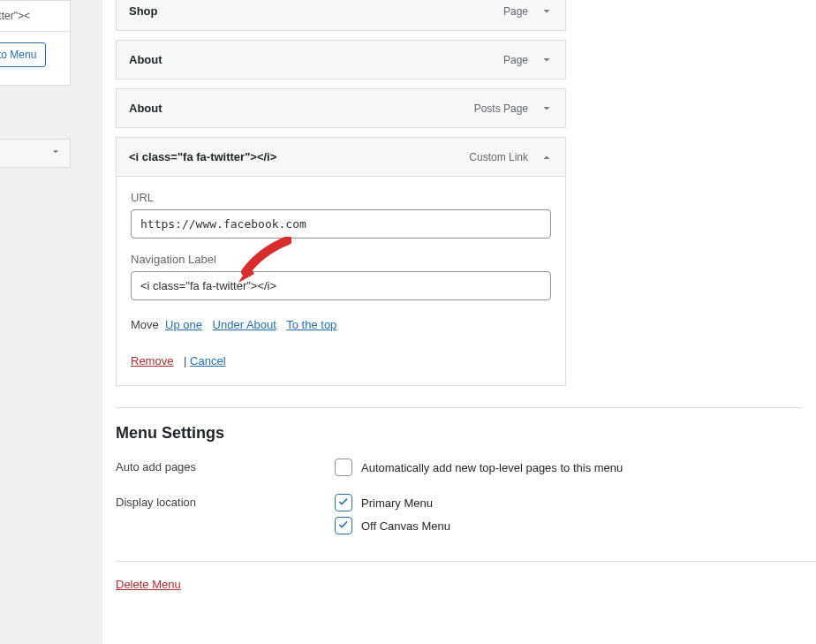  What do you see at coordinates (341, 108) in the screenshot?
I see `menu-item: About Posts Page` at bounding box center [341, 108].